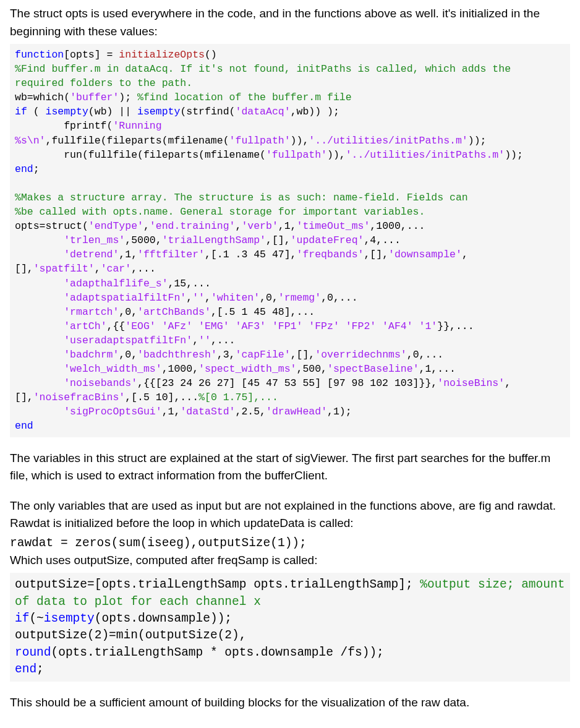 This screenshot has width=580, height=728. Describe the element at coordinates (42, 98) in the screenshot. I see `code-token: wb=which(` at that location.